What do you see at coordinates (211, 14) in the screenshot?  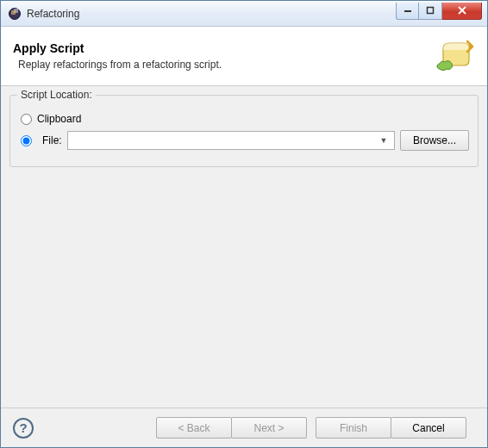 I see `window-title: Refactoring` at bounding box center [211, 14].